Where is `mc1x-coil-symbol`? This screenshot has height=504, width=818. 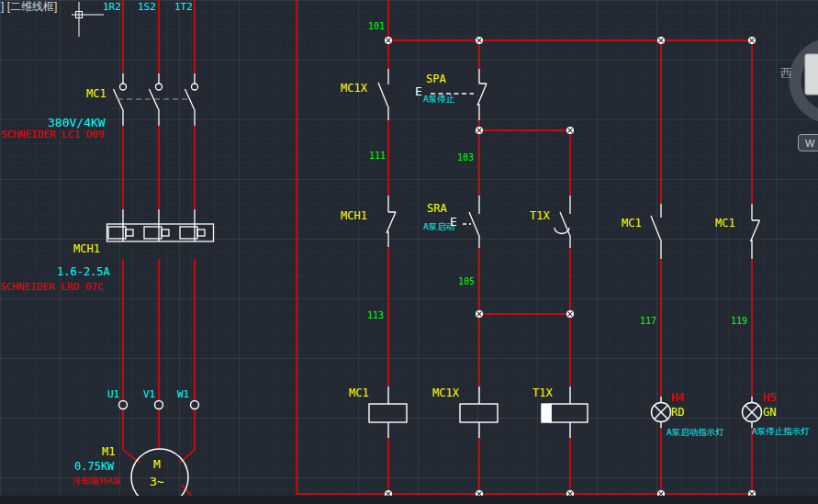
mc1x-coil-symbol is located at coordinates (479, 412).